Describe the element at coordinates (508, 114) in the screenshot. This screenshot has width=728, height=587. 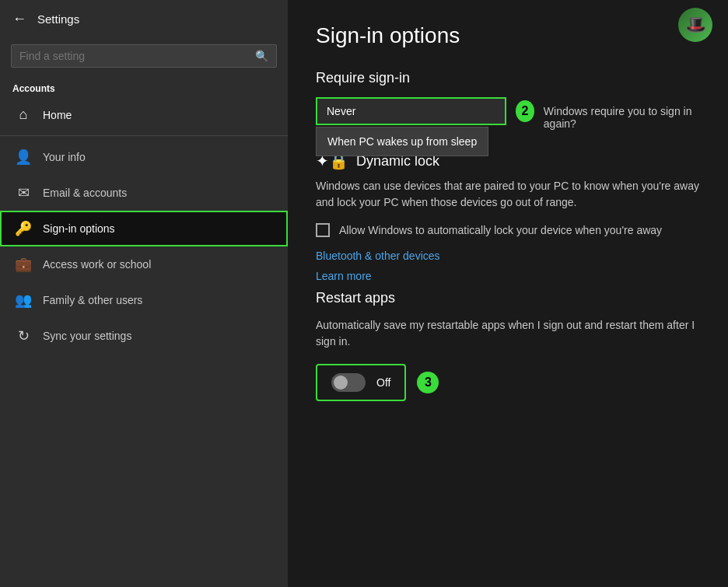
I see `require-signin-container: Never When PC wakes up from sleep When P…` at that location.